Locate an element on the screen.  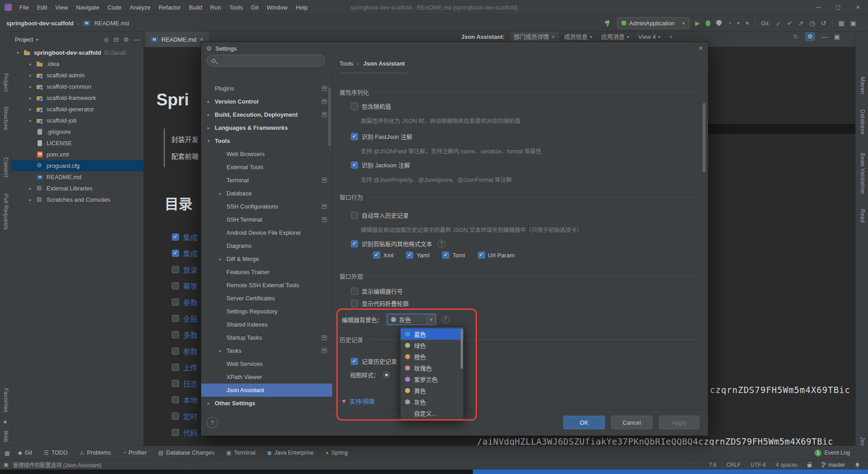
settings-tree-item: Settings Repository is located at coordinates (267, 311).